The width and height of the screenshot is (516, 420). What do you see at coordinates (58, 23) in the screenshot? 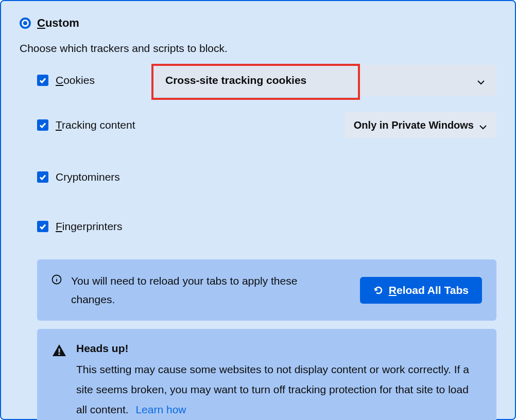
I see `custom-radio-label: Custom` at bounding box center [58, 23].